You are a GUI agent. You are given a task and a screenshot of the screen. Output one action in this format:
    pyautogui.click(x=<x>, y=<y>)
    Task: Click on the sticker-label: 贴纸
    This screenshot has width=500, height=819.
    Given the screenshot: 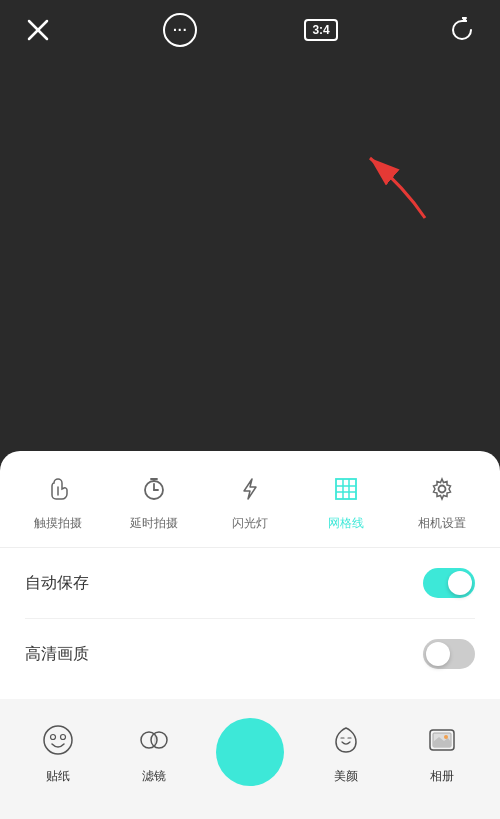 What is the action you would take?
    pyautogui.click(x=58, y=776)
    